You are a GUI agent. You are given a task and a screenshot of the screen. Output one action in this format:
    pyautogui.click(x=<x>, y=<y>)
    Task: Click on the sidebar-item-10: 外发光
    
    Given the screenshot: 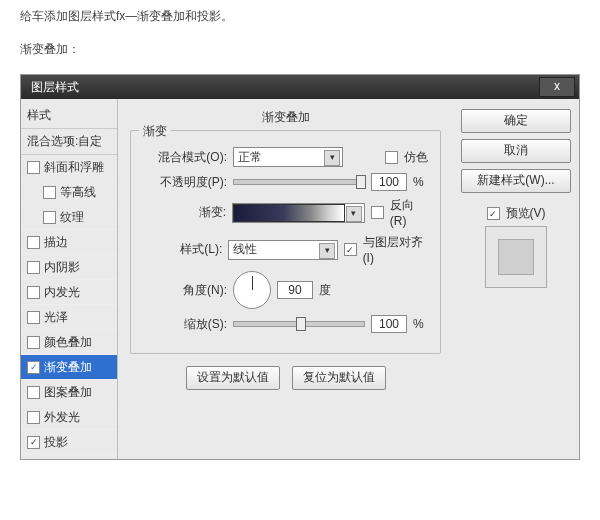 What is the action you would take?
    pyautogui.click(x=69, y=418)
    